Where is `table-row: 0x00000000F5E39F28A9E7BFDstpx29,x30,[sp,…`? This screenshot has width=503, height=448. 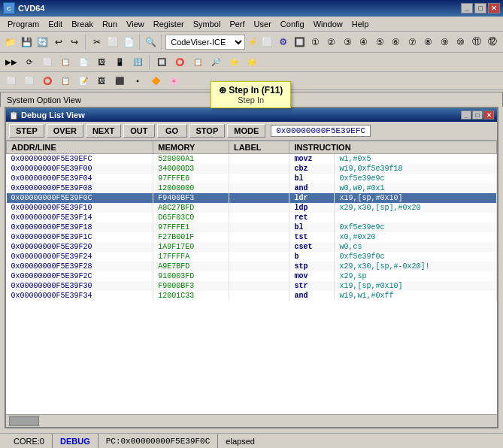
table-row: 0x00000000F5E39F28A9E7BFDstpx29,x30,[sp,… is located at coordinates (252, 266).